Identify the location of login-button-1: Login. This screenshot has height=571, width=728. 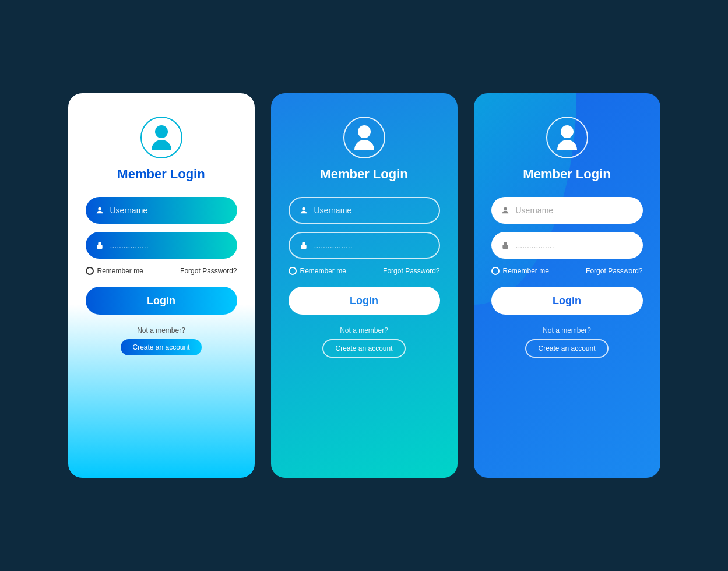
(161, 301).